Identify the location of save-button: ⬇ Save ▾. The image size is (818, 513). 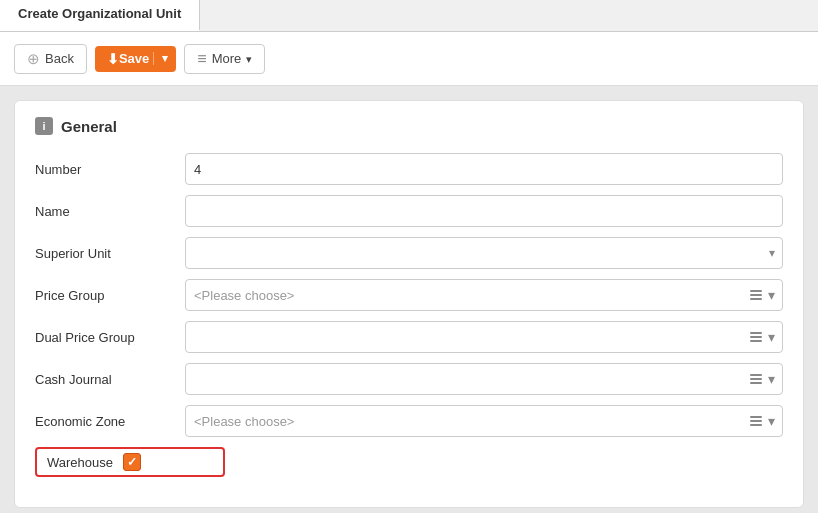
(136, 59).